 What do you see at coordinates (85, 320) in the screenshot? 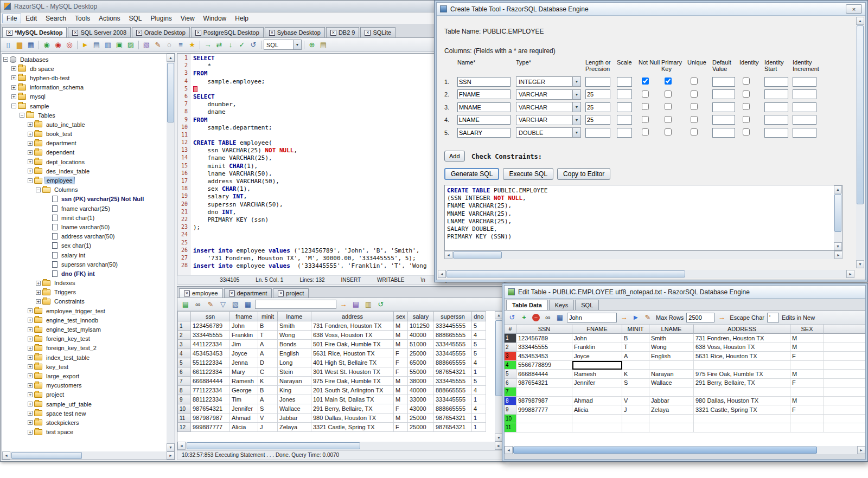
I see `tree-item: +engine_test_innodb` at bounding box center [85, 320].